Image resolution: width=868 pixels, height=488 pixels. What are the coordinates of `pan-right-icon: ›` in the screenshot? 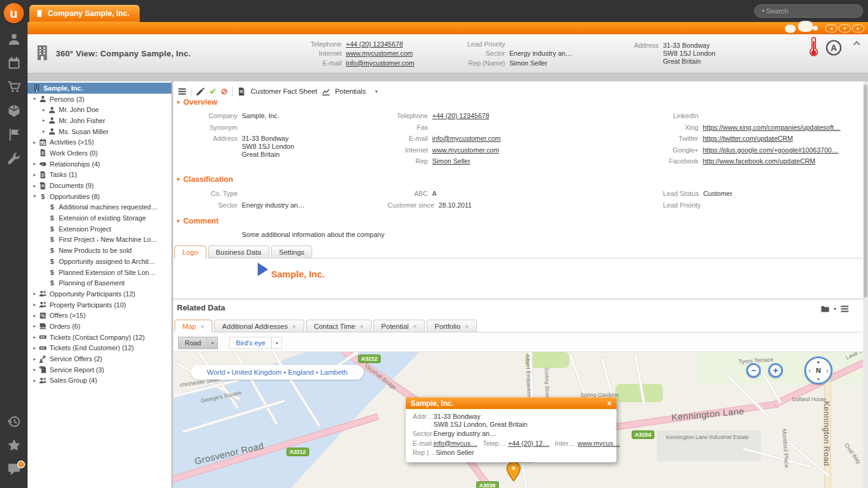 It's located at (828, 371).